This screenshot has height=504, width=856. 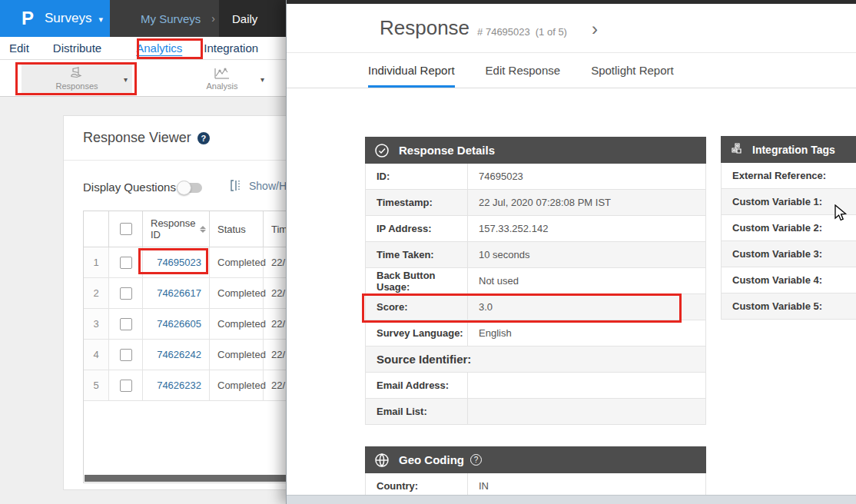 What do you see at coordinates (204, 138) in the screenshot?
I see `help-icon: ?` at bounding box center [204, 138].